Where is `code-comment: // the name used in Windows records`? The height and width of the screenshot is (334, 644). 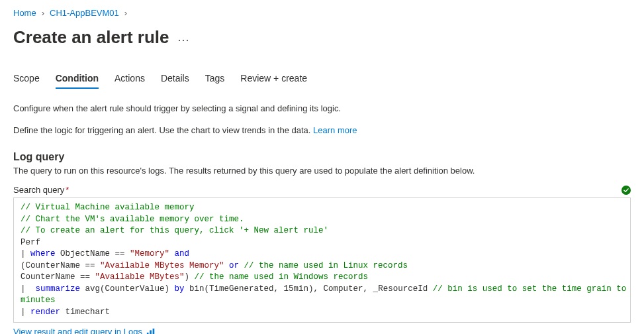 code-comment: // the name used in Windows records is located at coordinates (282, 277).